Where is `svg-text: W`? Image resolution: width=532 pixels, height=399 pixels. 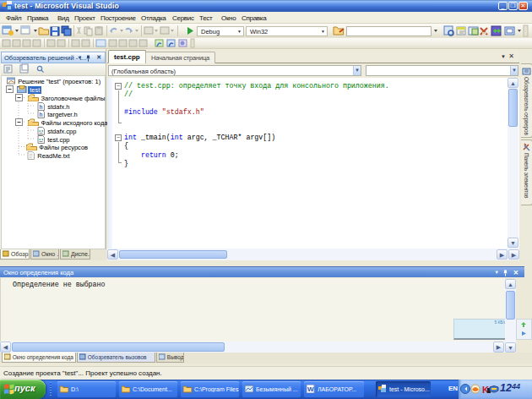 svg-text: W is located at coordinates (311, 389).